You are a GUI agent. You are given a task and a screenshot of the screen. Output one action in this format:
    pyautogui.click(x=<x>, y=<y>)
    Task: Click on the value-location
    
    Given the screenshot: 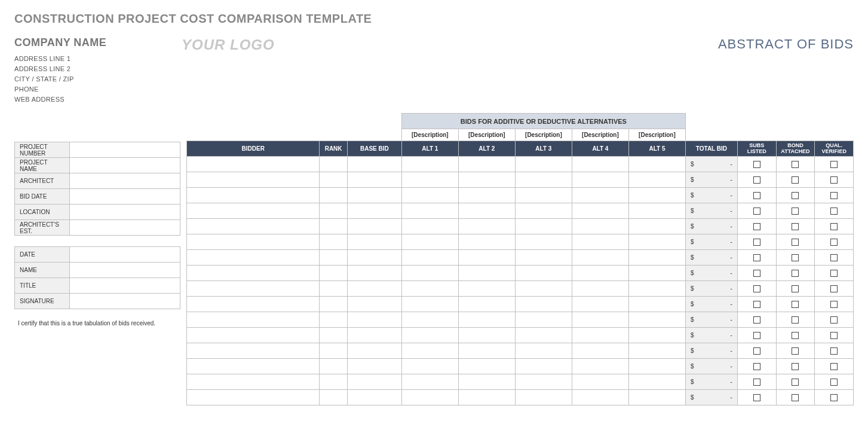 What is the action you would take?
    pyautogui.click(x=125, y=212)
    